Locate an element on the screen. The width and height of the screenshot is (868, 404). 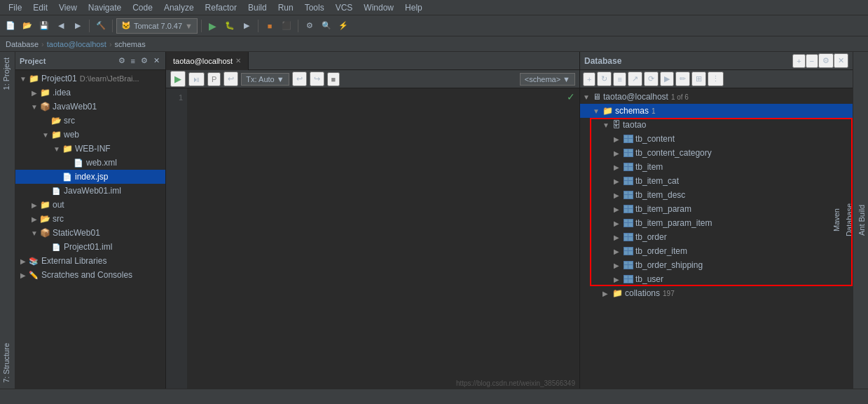
db-tree-collations: ▶ 📁 collations 197 is located at coordinates (716, 293).